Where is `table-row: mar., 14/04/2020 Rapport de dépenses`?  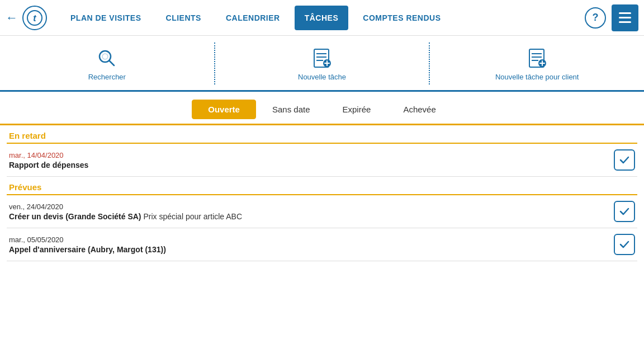 table-row: mar., 14/04/2020 Rapport de dépenses is located at coordinates (322, 160).